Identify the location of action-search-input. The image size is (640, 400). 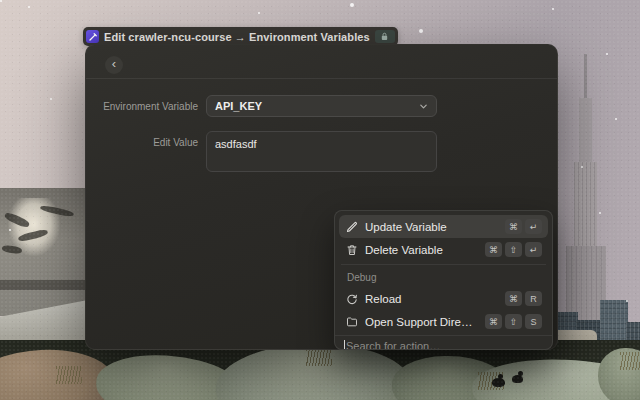
(444, 346).